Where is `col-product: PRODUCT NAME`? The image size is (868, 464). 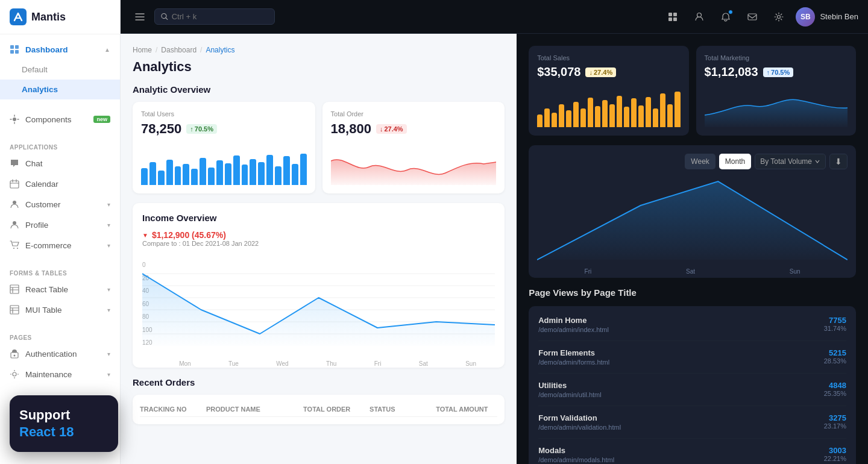 col-product: PRODUCT NAME is located at coordinates (252, 409).